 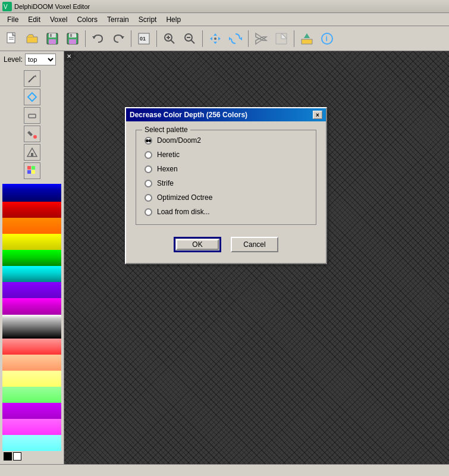 What do you see at coordinates (69, 56) in the screenshot?
I see `x-marker: ✕` at bounding box center [69, 56].